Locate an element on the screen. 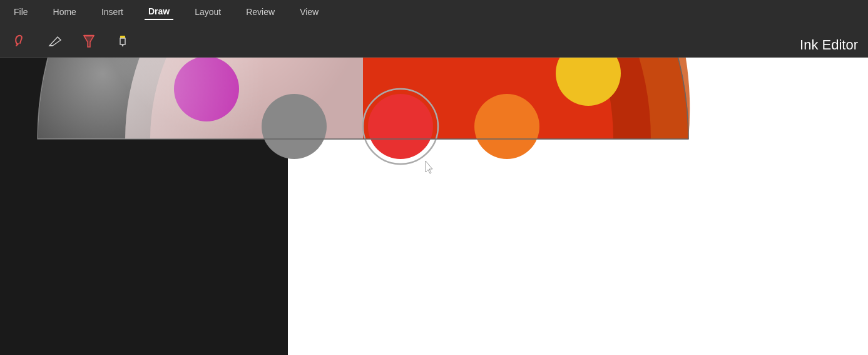 The height and width of the screenshot is (355, 868). menu-view: View is located at coordinates (309, 12).